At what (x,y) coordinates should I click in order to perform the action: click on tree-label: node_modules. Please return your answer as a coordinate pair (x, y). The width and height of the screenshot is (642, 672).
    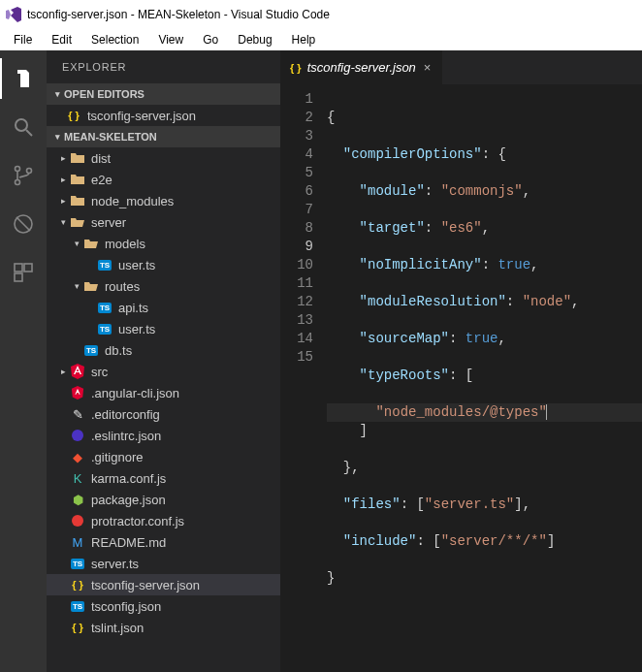
    Looking at the image, I should click on (132, 202).